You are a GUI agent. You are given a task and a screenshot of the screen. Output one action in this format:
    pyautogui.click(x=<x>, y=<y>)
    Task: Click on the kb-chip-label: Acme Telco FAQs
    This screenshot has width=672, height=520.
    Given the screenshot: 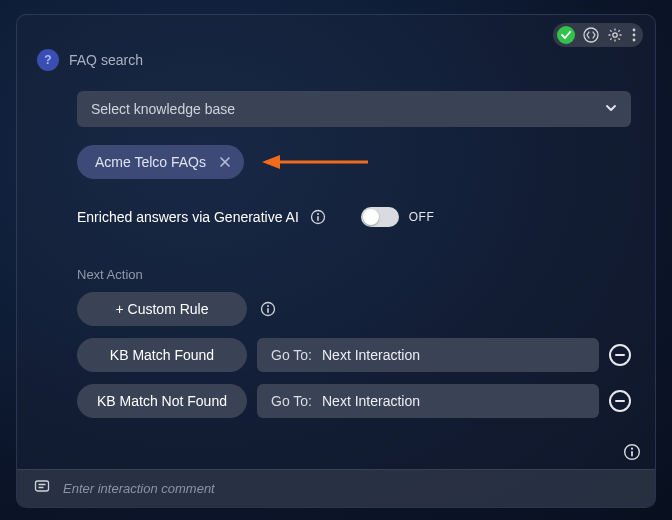 What is the action you would take?
    pyautogui.click(x=150, y=162)
    